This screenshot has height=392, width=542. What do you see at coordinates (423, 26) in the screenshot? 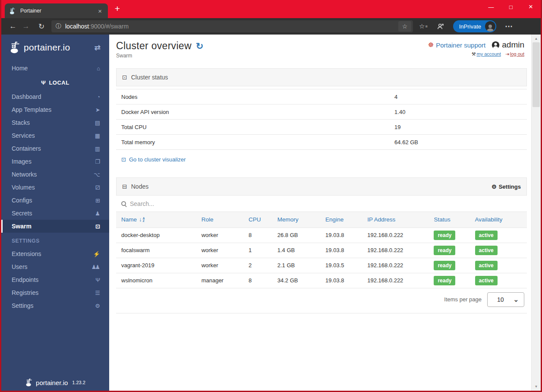
I see `favorites-bar-icon: ☆≡` at bounding box center [423, 26].